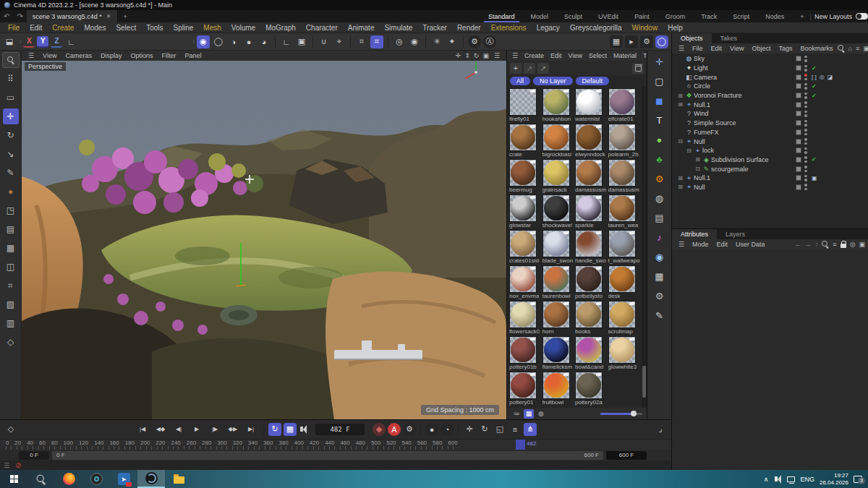 This screenshot has height=488, width=868. What do you see at coordinates (767, 479) in the screenshot?
I see `tray-chevron-icon: ∧` at bounding box center [767, 479].